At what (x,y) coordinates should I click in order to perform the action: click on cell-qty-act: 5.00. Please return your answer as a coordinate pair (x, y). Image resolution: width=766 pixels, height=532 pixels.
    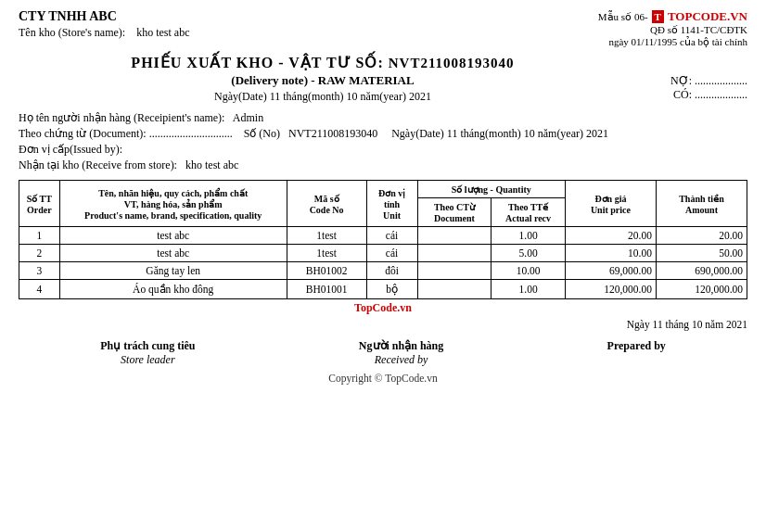
    Looking at the image, I should click on (529, 254).